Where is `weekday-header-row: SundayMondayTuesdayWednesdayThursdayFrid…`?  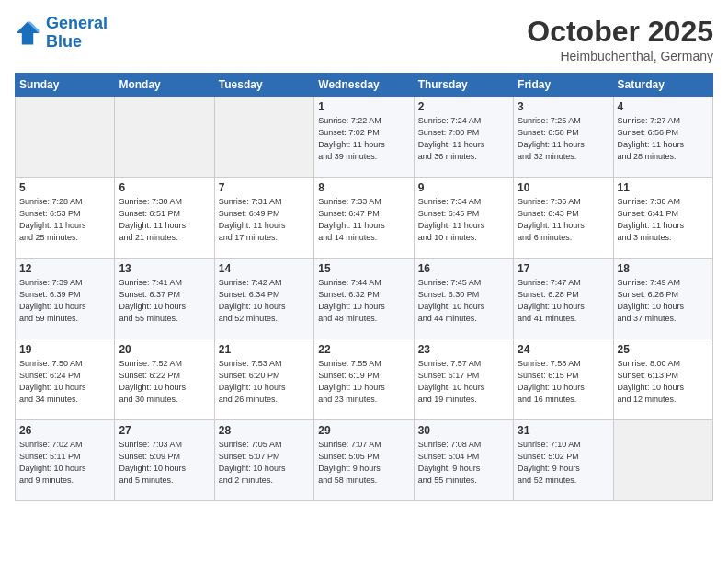 weekday-header-row: SundayMondayTuesdayWednesdayThursdayFrid… is located at coordinates (364, 85).